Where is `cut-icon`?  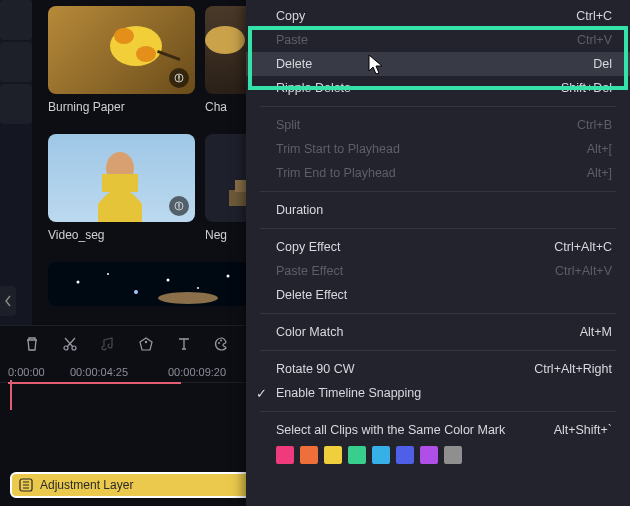 cut-icon is located at coordinates (70, 344).